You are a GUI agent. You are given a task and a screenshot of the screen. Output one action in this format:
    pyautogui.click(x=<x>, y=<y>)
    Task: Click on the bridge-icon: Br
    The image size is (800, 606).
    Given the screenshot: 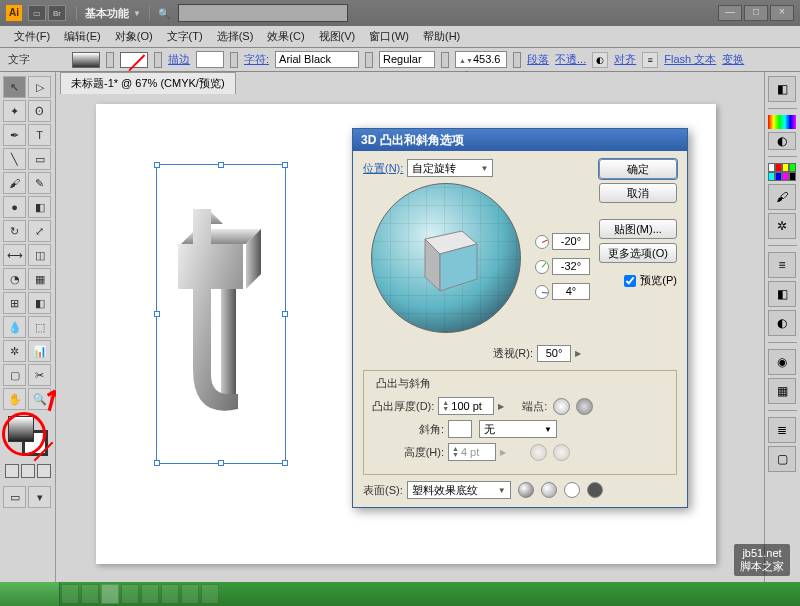 What is the action you would take?
    pyautogui.click(x=57, y=13)
    